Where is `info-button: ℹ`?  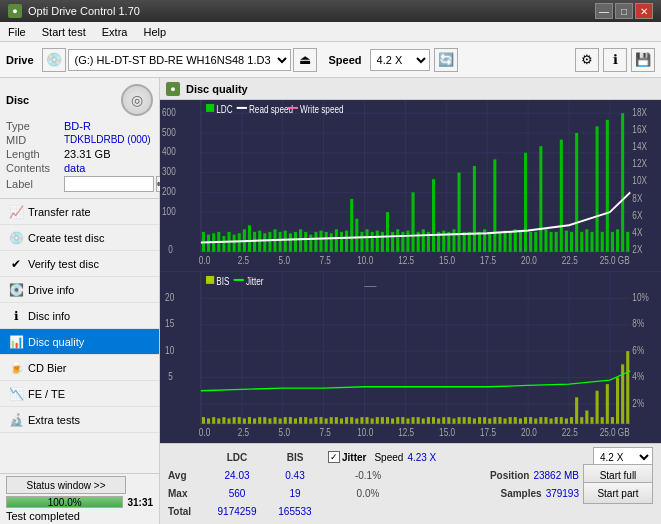
info-button: ℹ is located at coordinates (615, 60).